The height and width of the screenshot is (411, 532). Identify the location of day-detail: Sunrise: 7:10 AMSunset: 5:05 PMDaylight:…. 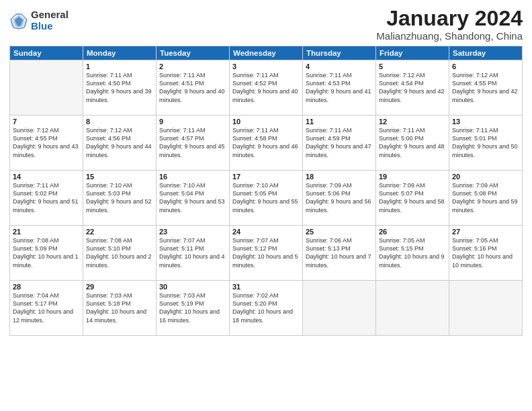
(266, 197).